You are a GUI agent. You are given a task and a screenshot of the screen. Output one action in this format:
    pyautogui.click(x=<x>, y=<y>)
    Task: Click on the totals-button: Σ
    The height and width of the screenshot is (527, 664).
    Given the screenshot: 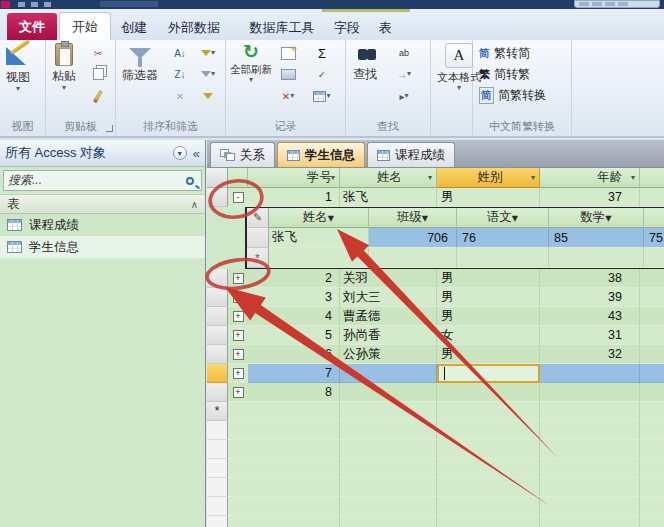 What is the action you would take?
    pyautogui.click(x=322, y=53)
    